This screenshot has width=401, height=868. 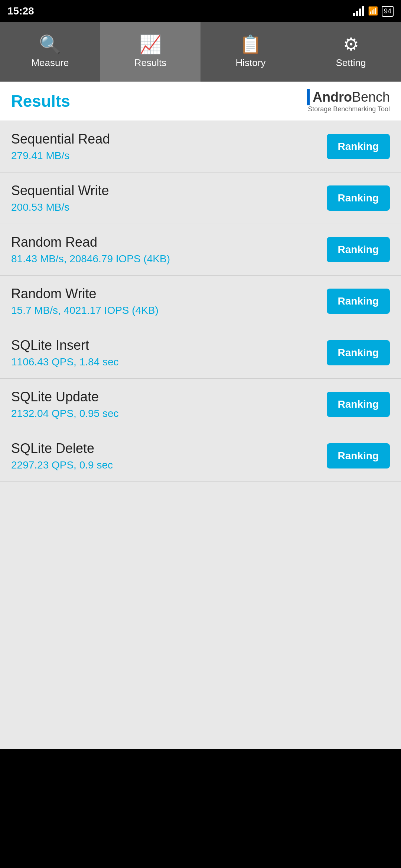 I want to click on status-icons: 📶 94, so click(x=374, y=11).